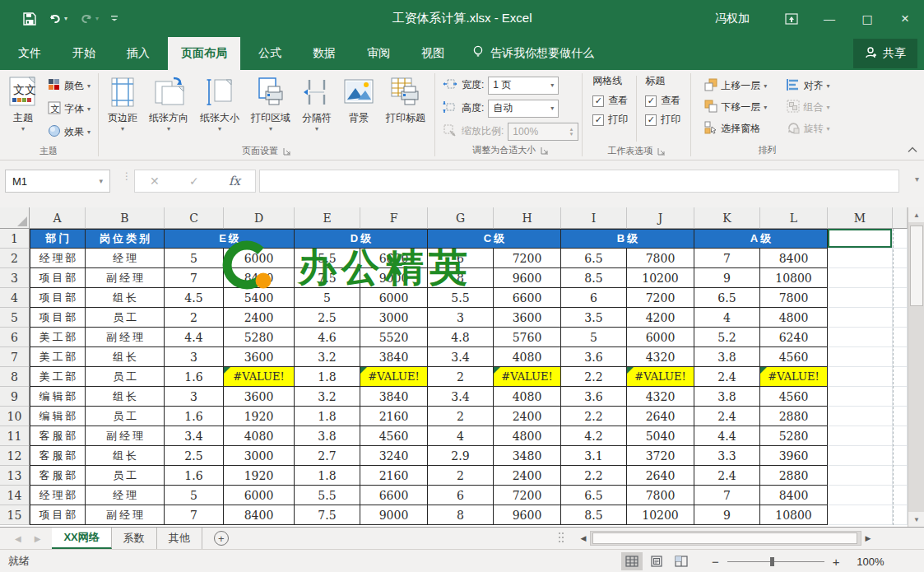 The width and height of the screenshot is (924, 572). What do you see at coordinates (327, 318) in the screenshot?
I see `cell-E5: 2.5` at bounding box center [327, 318].